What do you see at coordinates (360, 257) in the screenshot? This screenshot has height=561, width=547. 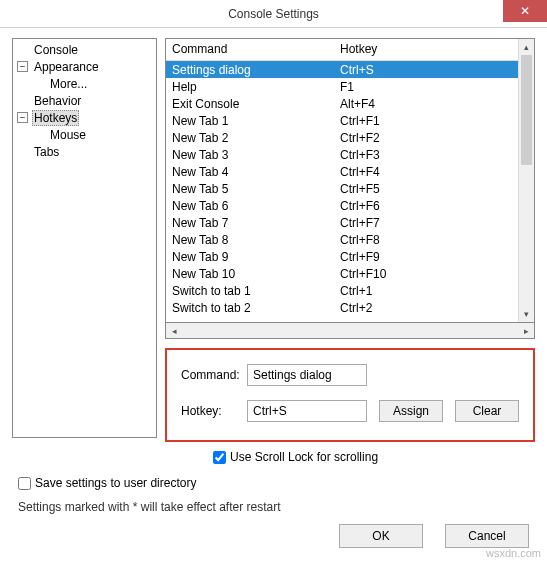 I see `cell-hotkey: Ctrl+F9` at bounding box center [360, 257].